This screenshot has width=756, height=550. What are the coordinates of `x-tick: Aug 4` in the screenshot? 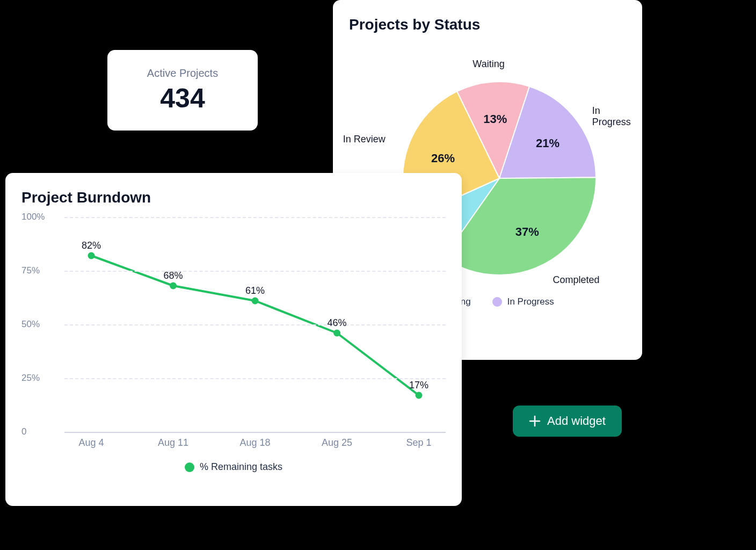 It's located at (91, 443).